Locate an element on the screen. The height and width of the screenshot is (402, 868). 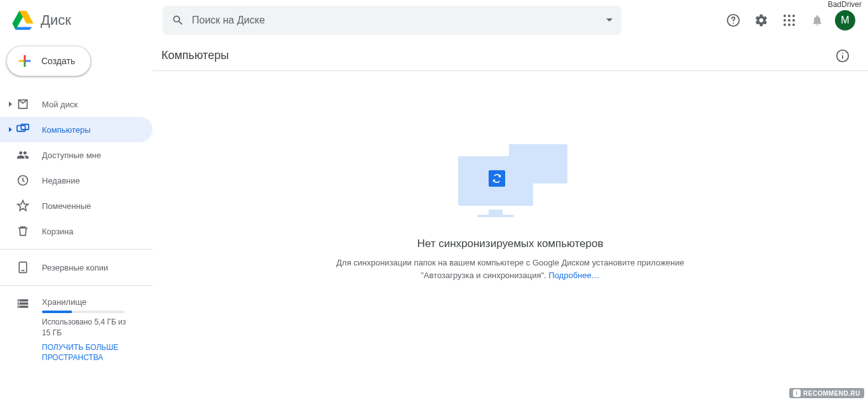
account-name-label: BadDriver is located at coordinates (845, 4).